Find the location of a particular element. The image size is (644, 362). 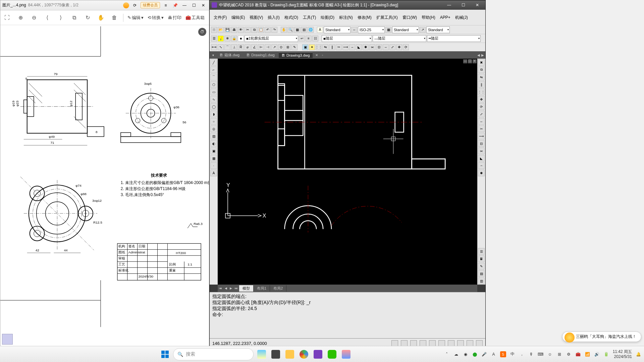

stretch-tool-icon: ↔ is located at coordinates (481, 121).